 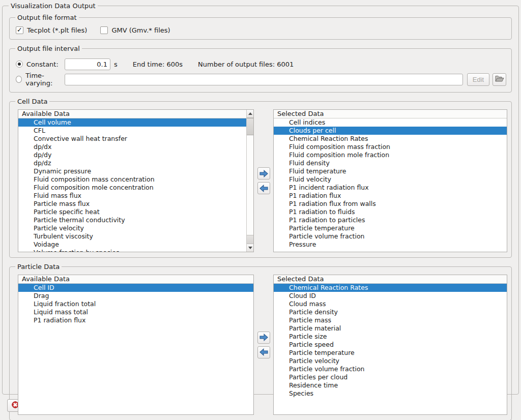 What do you see at coordinates (390, 220) in the screenshot?
I see `list-item: P1 radiation to particles` at bounding box center [390, 220].